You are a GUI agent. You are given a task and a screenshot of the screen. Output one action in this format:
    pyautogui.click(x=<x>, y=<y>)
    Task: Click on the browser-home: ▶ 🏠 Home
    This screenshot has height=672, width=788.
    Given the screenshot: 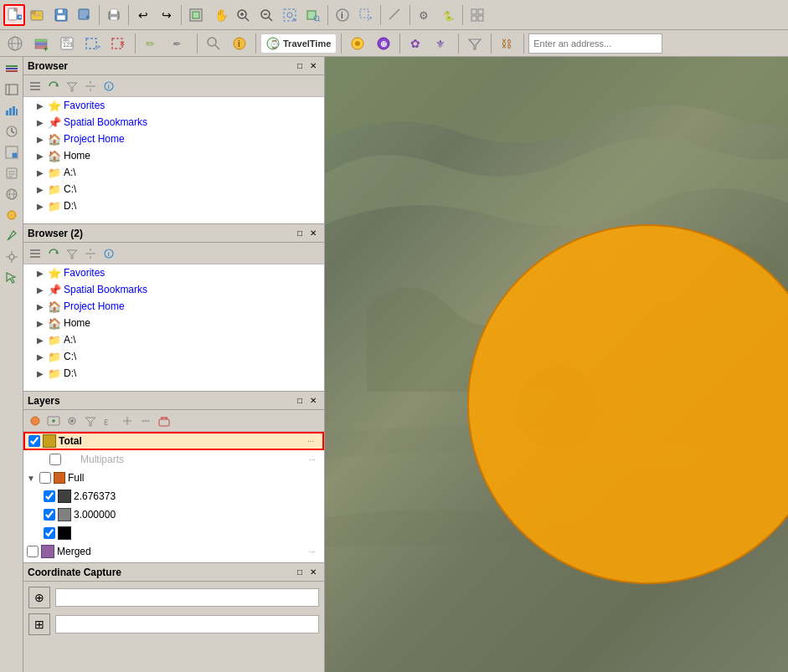 What is the action you would take?
    pyautogui.click(x=174, y=156)
    